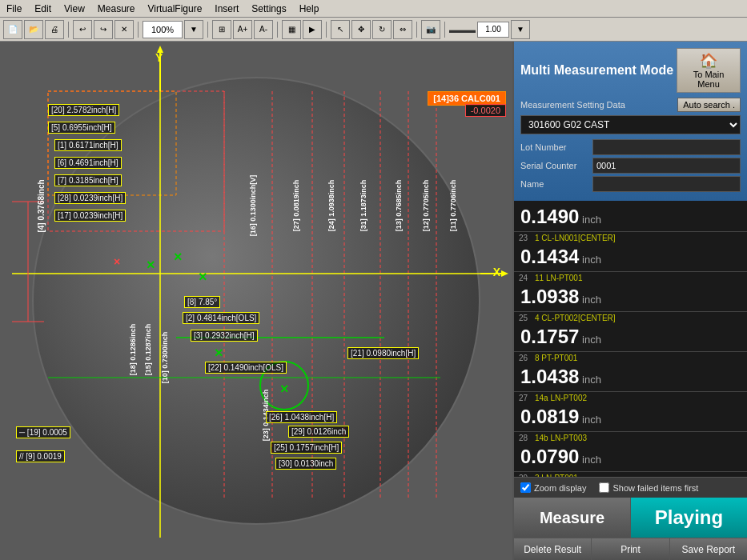 The height and width of the screenshot is (560, 747). I want to click on print-icon: 🖨, so click(54, 30).